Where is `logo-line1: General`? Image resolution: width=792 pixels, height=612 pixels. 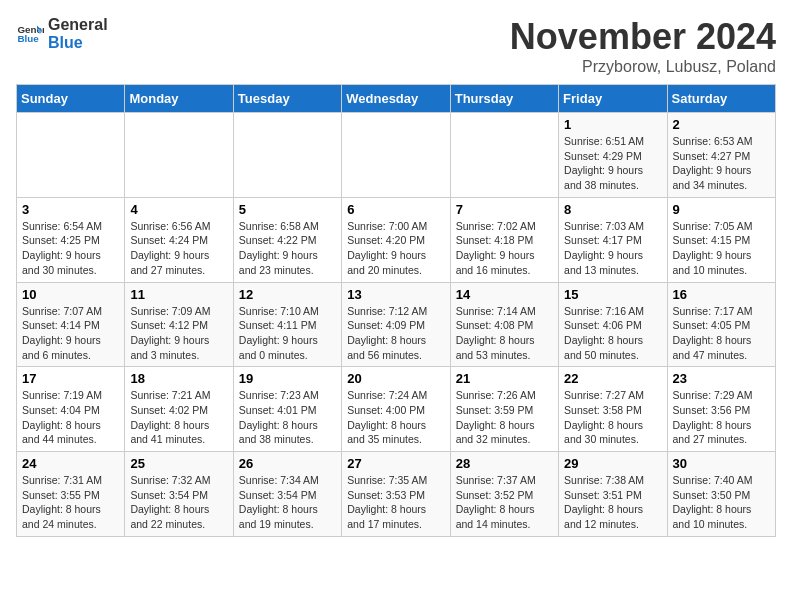 logo-line1: General is located at coordinates (78, 25).